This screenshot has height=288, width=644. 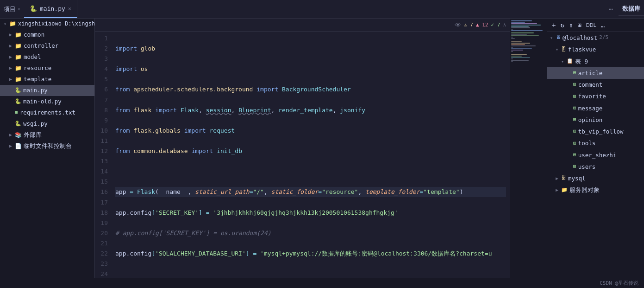 I want to click on db-table-tb-vip-follow: ▶ ⊞ tb_vip_follow, so click(x=595, y=132).